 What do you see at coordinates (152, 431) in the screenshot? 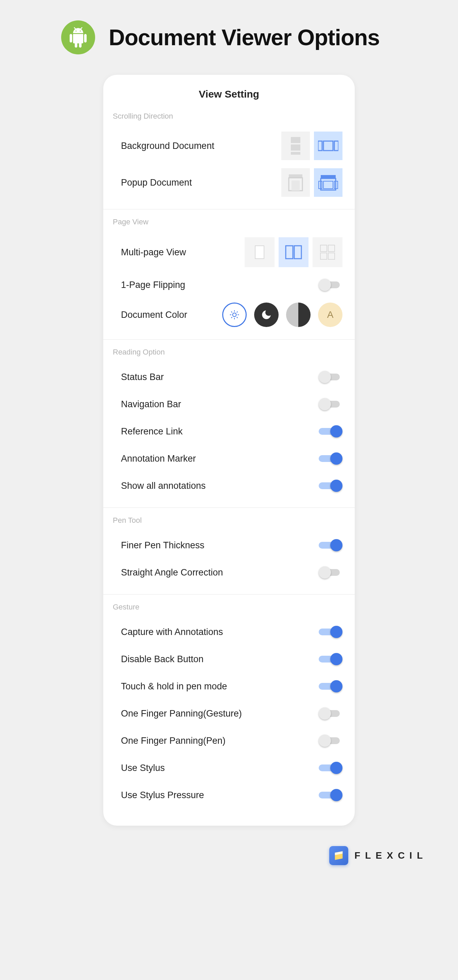
I see `label-ref-link: Reference Link` at bounding box center [152, 431].